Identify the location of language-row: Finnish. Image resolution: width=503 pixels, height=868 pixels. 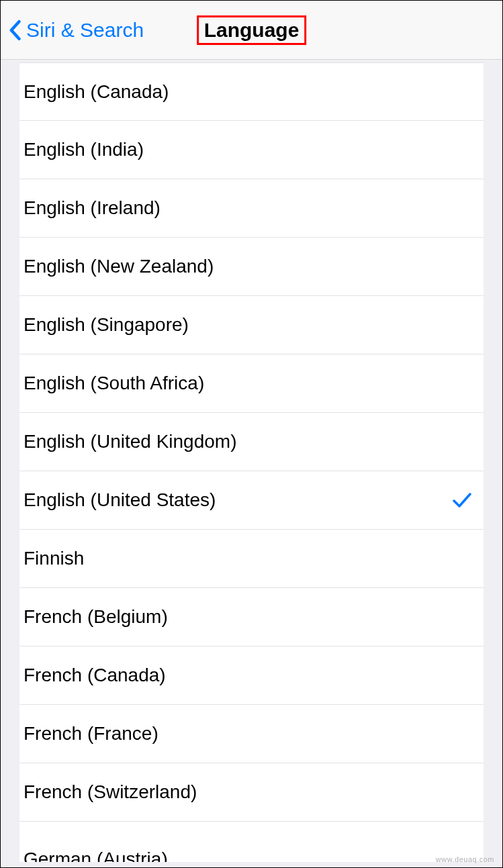
(251, 559).